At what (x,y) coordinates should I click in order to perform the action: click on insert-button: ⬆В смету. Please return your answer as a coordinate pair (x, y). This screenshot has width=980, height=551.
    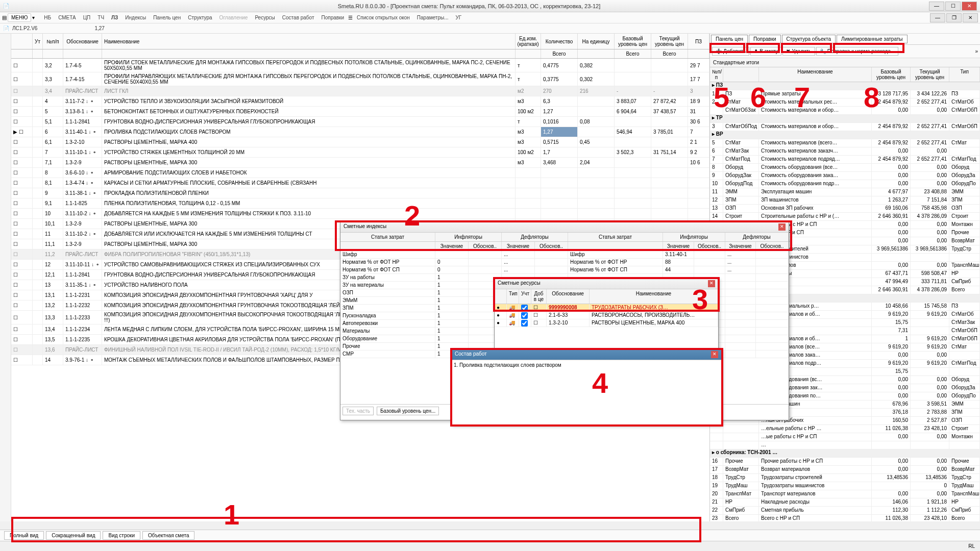
    Looking at the image, I should click on (766, 51).